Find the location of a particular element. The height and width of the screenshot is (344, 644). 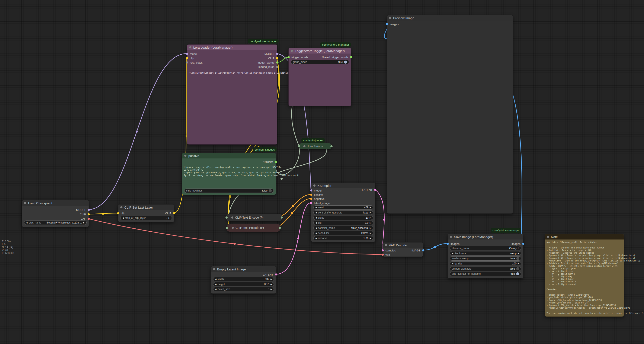

input-port-icon is located at coordinates (299, 146).